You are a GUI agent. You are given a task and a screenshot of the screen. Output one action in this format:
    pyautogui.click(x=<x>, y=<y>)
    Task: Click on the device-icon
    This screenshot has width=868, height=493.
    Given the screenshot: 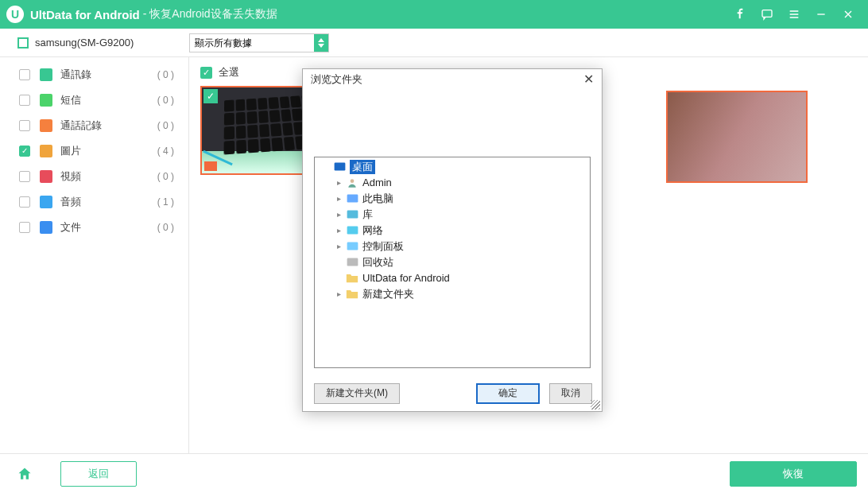 What is the action you would take?
    pyautogui.click(x=23, y=43)
    